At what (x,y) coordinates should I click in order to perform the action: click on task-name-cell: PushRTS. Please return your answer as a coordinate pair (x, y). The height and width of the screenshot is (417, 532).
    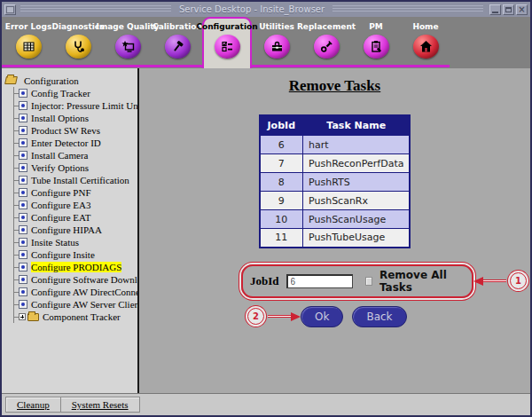
    Looking at the image, I should click on (356, 183).